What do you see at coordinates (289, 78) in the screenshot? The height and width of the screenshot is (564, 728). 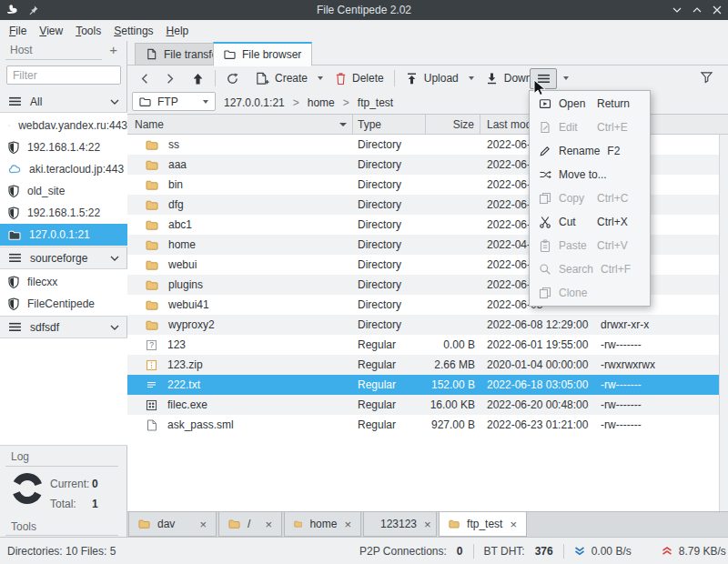 I see `create-button: Create` at bounding box center [289, 78].